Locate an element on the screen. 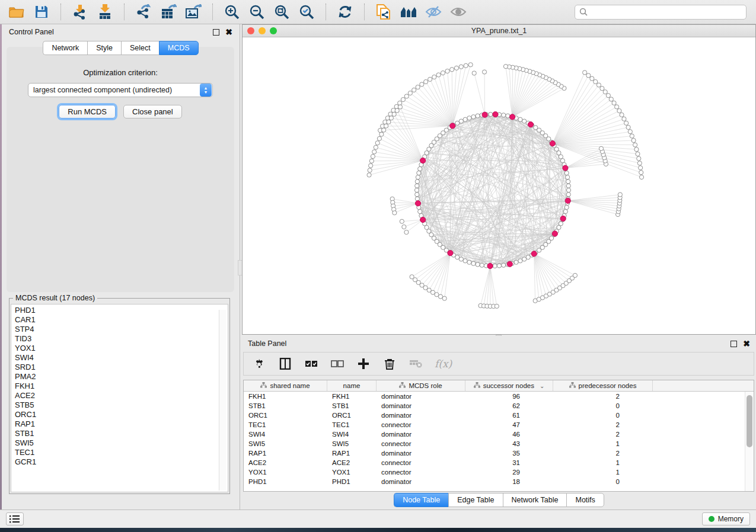 The image size is (756, 532). result-node: PHD1 is located at coordinates (121, 310).